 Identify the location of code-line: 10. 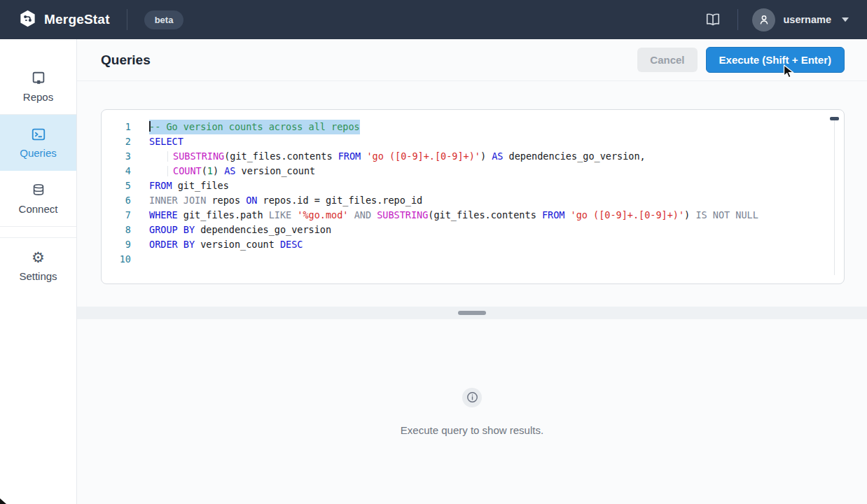
(473, 259).